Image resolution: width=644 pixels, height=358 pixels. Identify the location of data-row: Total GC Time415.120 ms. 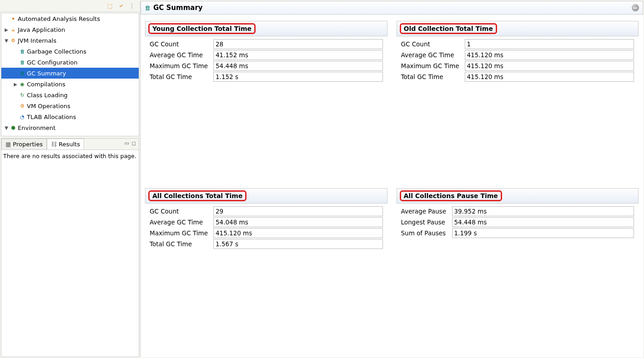
(518, 77).